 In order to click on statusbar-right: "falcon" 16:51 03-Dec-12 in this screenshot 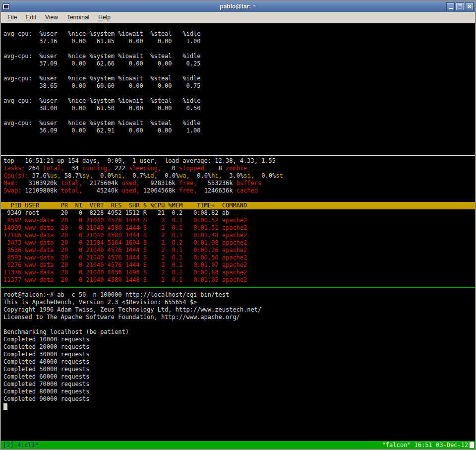, I will do `click(428, 445)`.